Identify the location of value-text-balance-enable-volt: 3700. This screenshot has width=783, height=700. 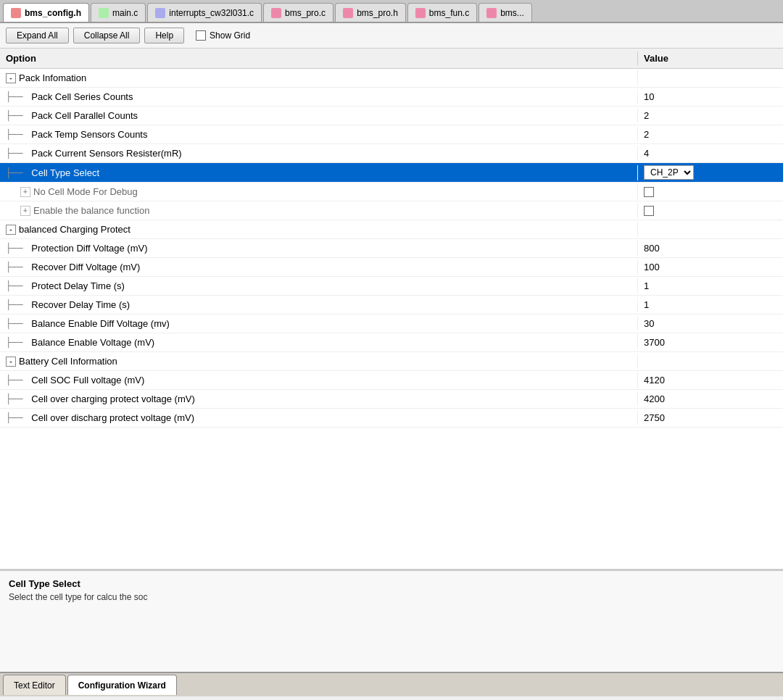
(654, 342).